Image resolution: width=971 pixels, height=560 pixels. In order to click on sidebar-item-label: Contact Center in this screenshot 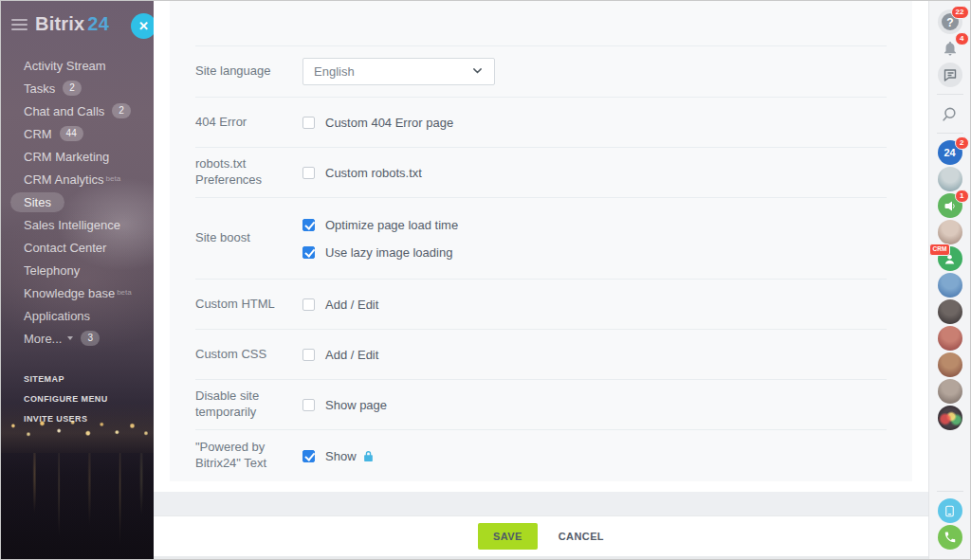, I will do `click(64, 248)`.